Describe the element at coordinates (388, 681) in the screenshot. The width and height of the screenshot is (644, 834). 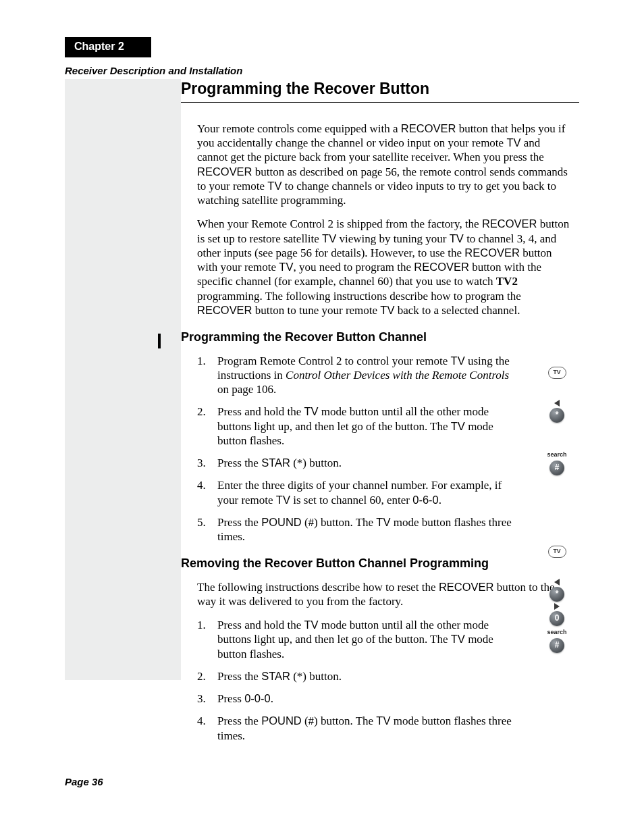
I see `steps-removing: Press and hold the TV mode button until …` at that location.